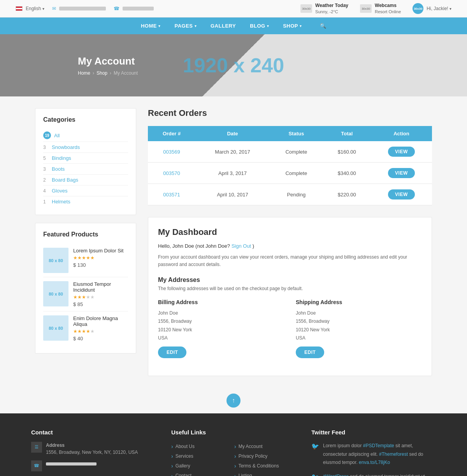 This screenshot has width=467, height=476. Describe the element at coordinates (86, 158) in the screenshot. I see `category-item-bindings: 5 Bindings` at that location.